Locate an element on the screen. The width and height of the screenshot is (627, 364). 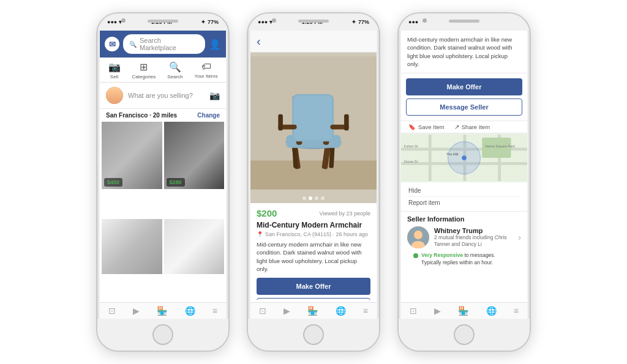
hide-option: Hide is located at coordinates (464, 191).